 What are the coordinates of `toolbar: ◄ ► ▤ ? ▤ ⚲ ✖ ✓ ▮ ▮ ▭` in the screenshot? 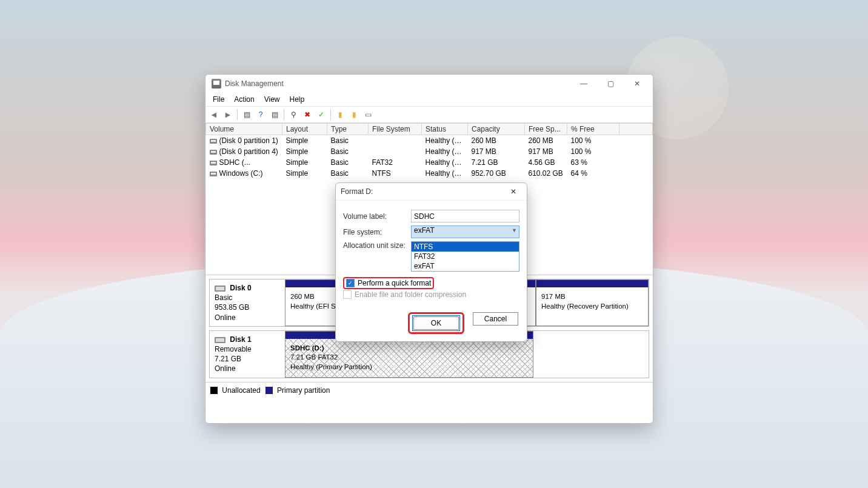 It's located at (429, 115).